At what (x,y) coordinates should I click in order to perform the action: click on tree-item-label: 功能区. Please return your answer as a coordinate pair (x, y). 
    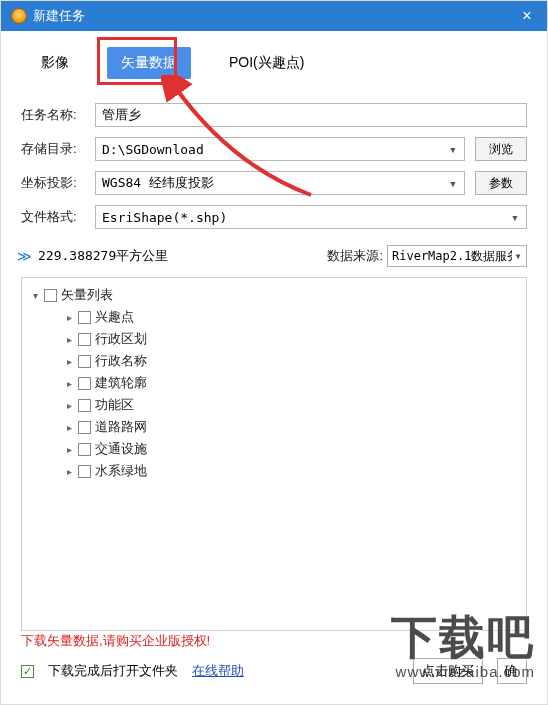
    Looking at the image, I should click on (114, 405).